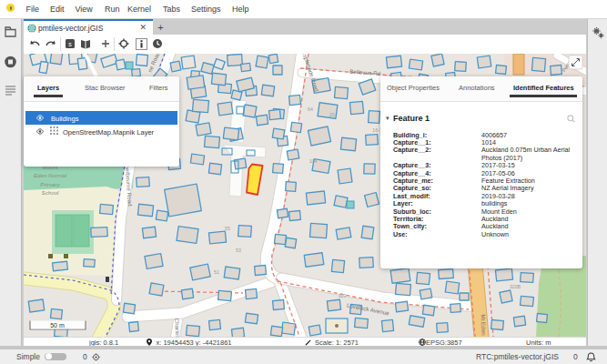 This screenshot has height=364, width=607. Describe the element at coordinates (515, 287) in the screenshot. I see `svg-text: 320B` at that location.